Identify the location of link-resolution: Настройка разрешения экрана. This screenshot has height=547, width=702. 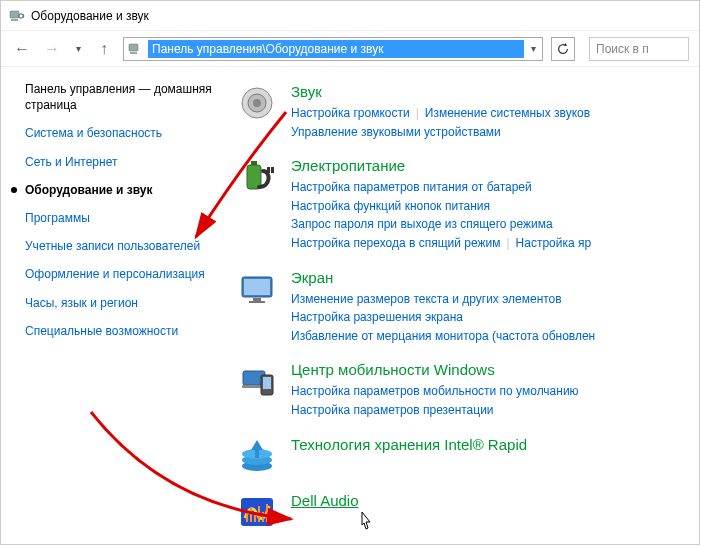
(377, 317).